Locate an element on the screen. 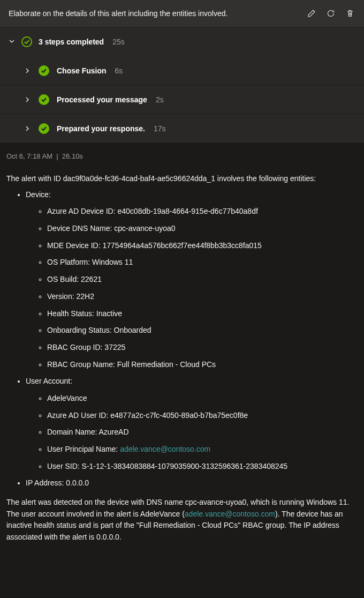  device-os-platform: OS Platform: Windows 11 is located at coordinates (202, 263).